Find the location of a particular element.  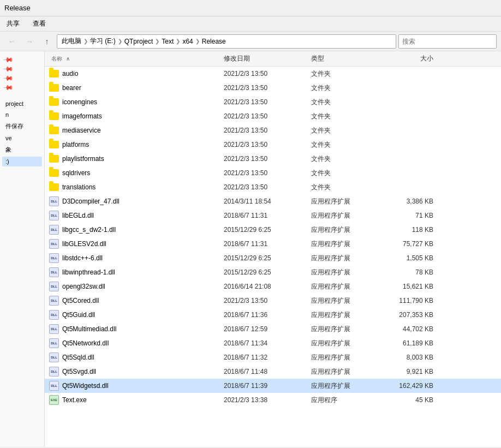

file-name: Qt5Cored.dll is located at coordinates (143, 301).